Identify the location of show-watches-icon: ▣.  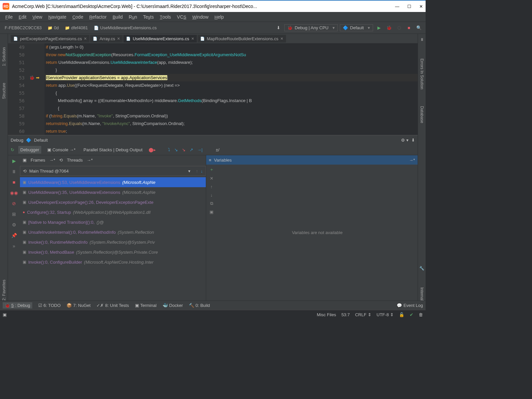
(211, 212).